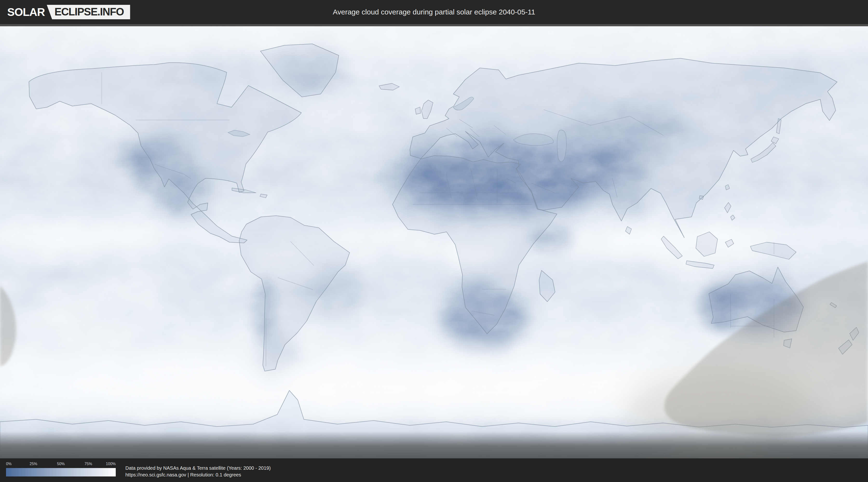  I want to click on legend-gradient-bar, so click(61, 472).